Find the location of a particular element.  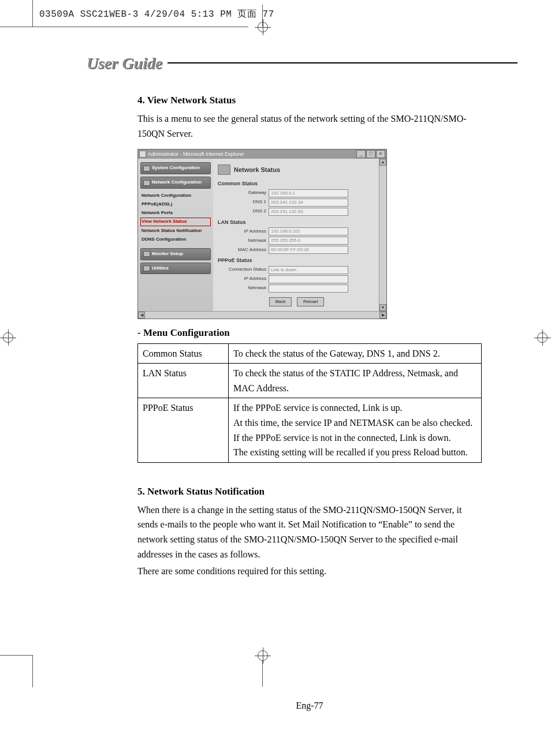

sidebar: System Configuration Network Configurati… is located at coordinates (176, 235).